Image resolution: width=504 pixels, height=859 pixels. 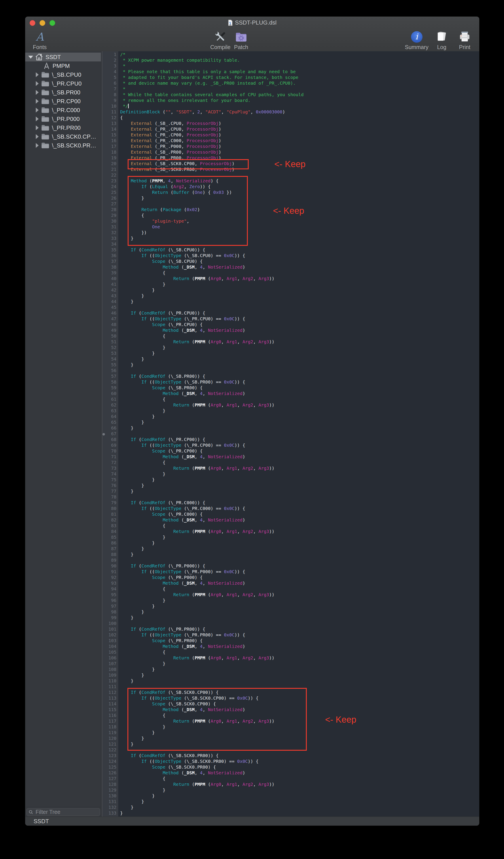 What do you see at coordinates (300, 325) in the screenshot?
I see `code-line: Scope (\_PR.CPU0) {` at bounding box center [300, 325].